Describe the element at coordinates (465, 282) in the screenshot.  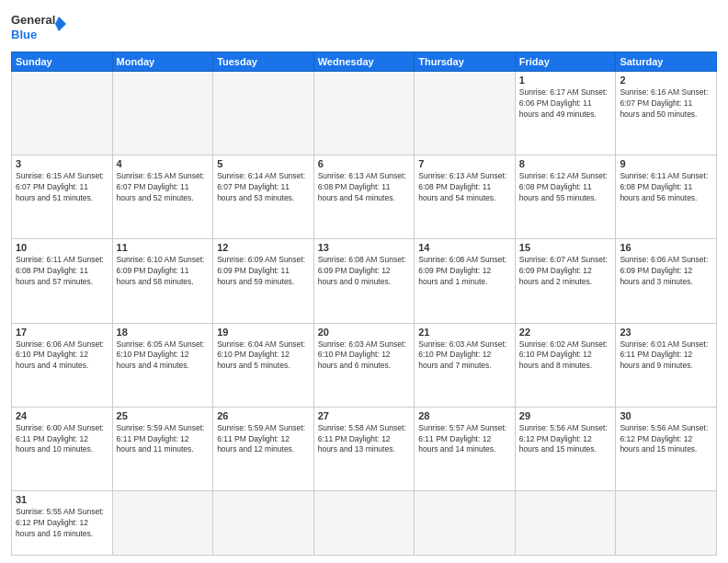
I see `calendar-cell: 14Sunrise: 6:08 AM Sunset: 6:09 PM Dayli…` at that location.